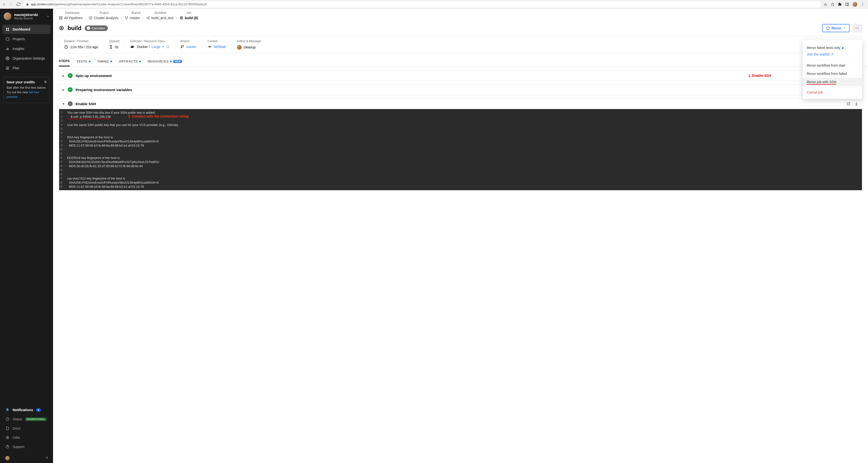 The height and width of the screenshot is (463, 868). Describe the element at coordinates (26, 68) in the screenshot. I see `sidebar-item-plan: Plan` at that location.